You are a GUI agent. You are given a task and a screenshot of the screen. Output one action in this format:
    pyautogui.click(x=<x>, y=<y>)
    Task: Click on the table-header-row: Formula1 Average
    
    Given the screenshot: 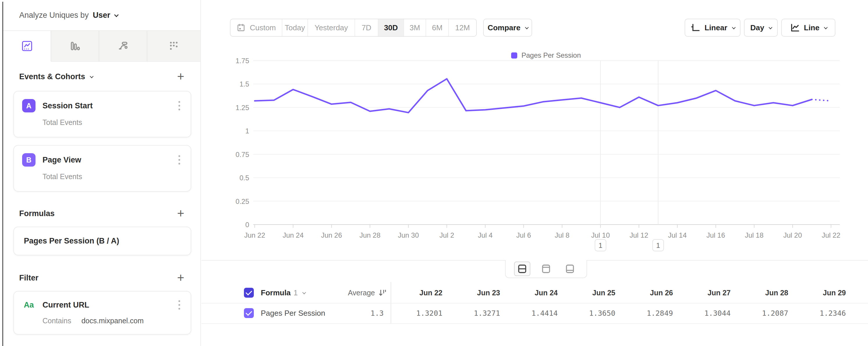 What is the action you would take?
    pyautogui.click(x=317, y=293)
    